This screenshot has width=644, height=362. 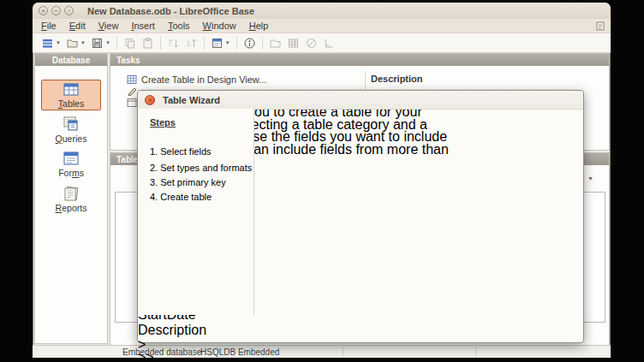 I want to click on save-icon, so click(x=98, y=43).